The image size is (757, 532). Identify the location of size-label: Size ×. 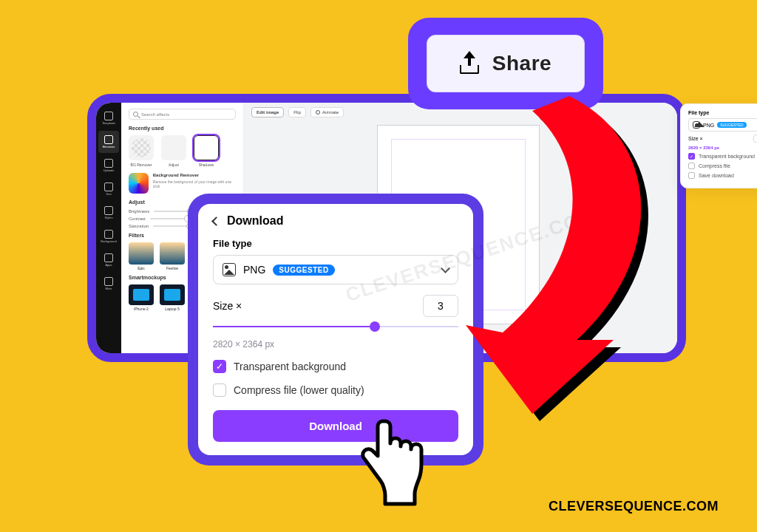
(315, 306).